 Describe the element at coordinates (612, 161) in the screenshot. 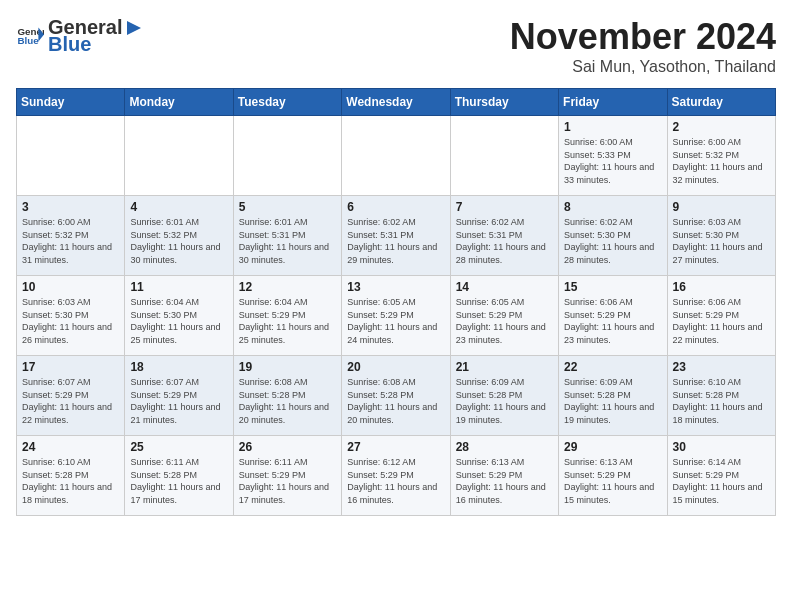

I see `day-info: Sunrise: 6:00 AM Sunset: 5:33 PM Dayligh…` at that location.